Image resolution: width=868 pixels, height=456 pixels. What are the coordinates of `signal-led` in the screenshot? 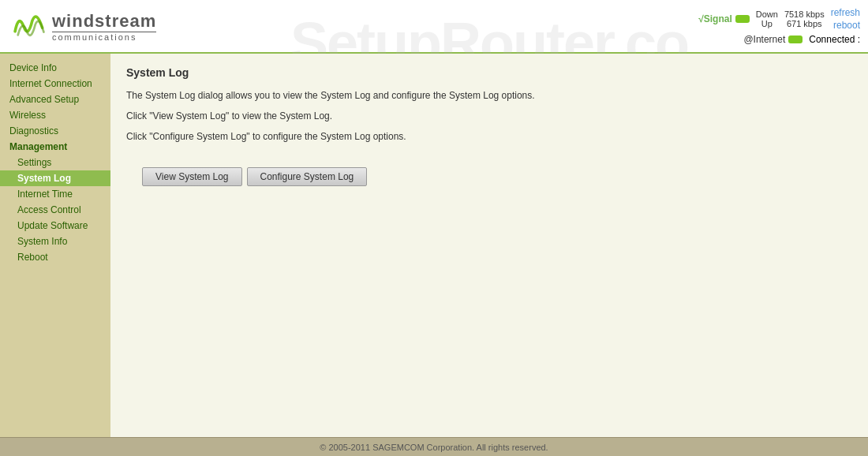 It's located at (743, 19).